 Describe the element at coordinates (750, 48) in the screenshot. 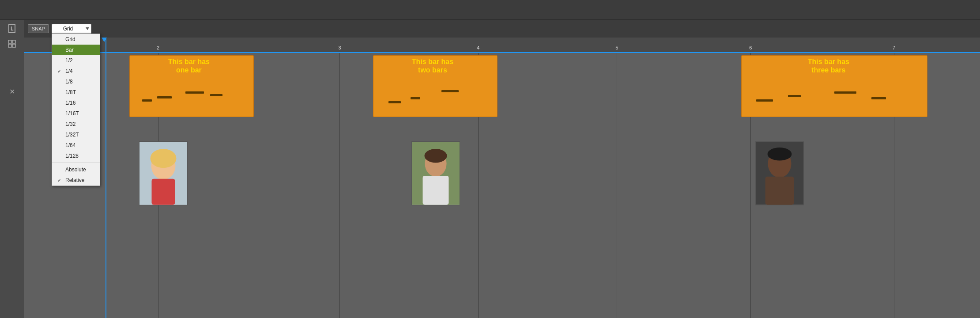

I see `ruler-marker-6: 6` at that location.